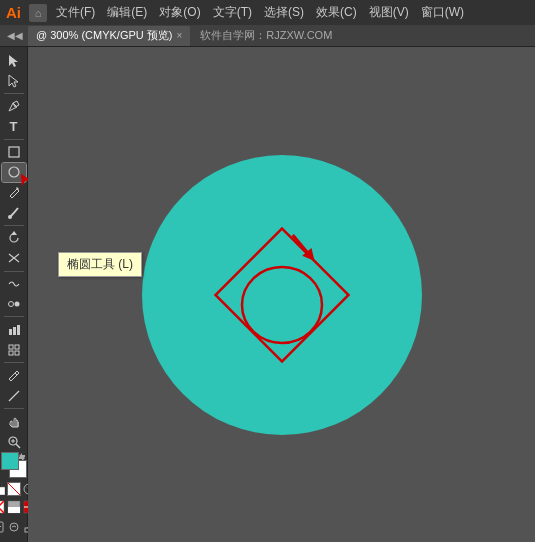 This screenshot has width=535, height=542. Describe the element at coordinates (2, 507) in the screenshot. I see `red-crossed-swatch` at that location.